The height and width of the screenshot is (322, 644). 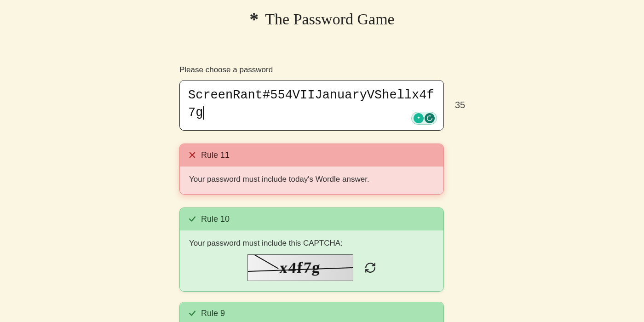 I want to click on rule-body: Your password must include today's Wordl…, so click(x=312, y=180).